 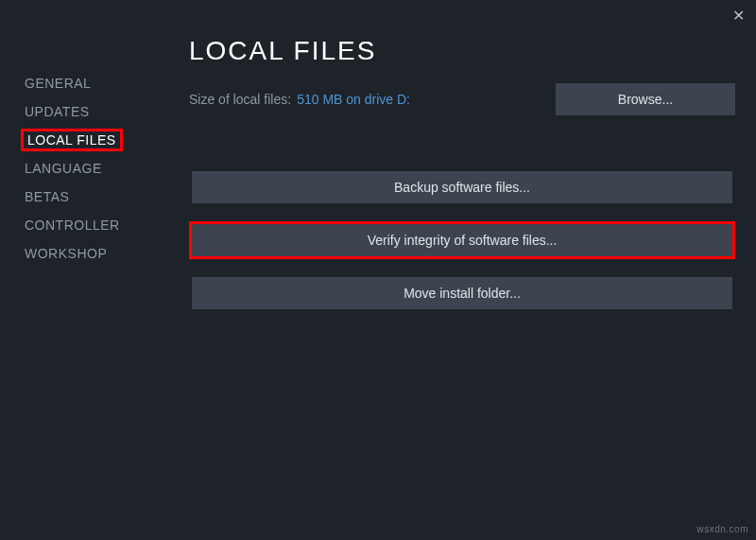 What do you see at coordinates (738, 16) in the screenshot?
I see `close-icon: ✕` at bounding box center [738, 16].